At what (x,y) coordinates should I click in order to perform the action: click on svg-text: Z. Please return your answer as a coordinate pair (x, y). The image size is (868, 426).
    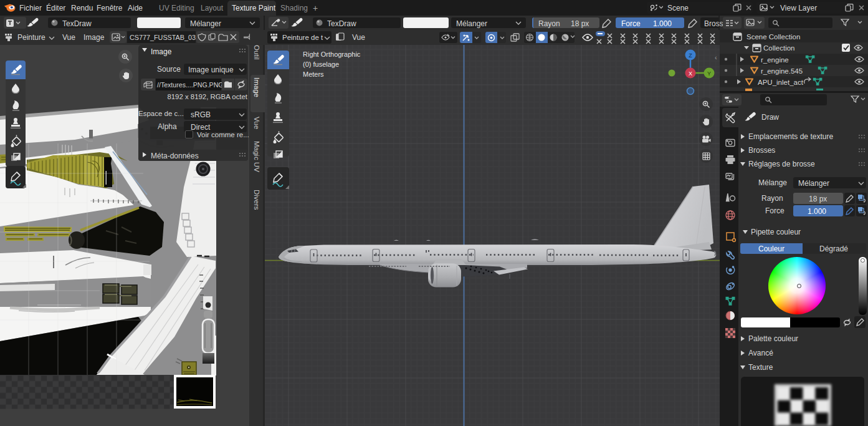
    Looking at the image, I should click on (690, 56).